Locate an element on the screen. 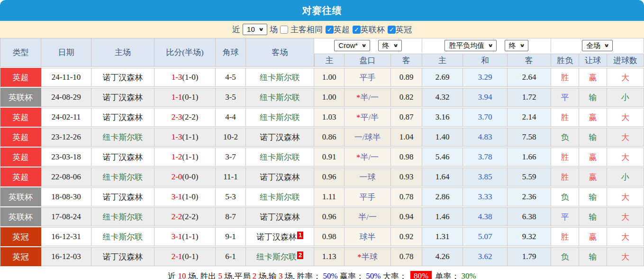  away-team: 纽卡斯尔联 is located at coordinates (280, 97).